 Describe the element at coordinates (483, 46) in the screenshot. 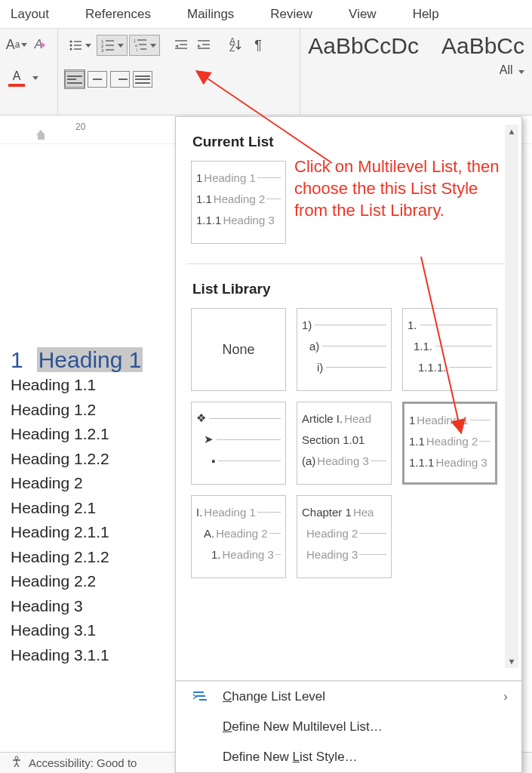

I see `style-heading-preview: AaBbCc` at that location.